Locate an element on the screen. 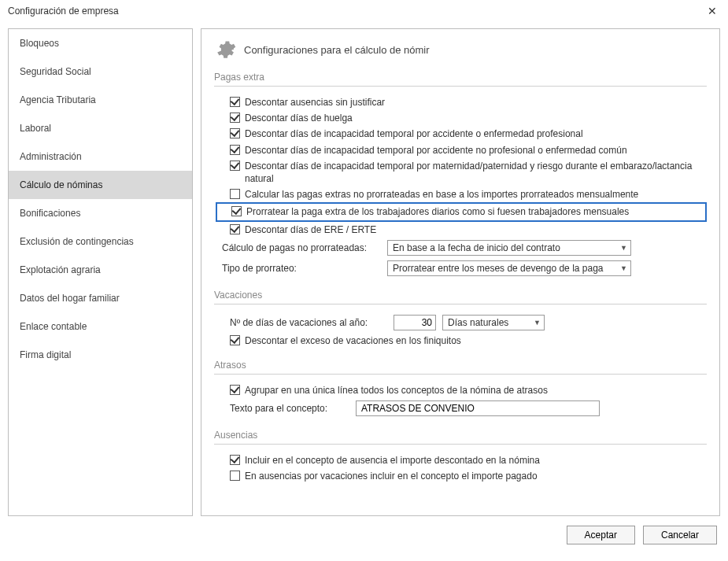 The height and width of the screenshot is (561, 728). sidebar-item-3: Laboral is located at coordinates (101, 128).